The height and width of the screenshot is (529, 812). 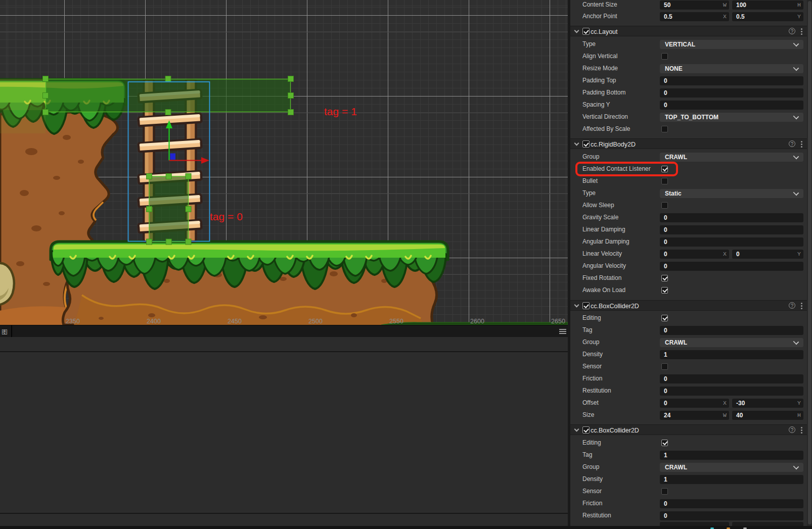 I want to click on svg-text: 2500, so click(x=315, y=321).